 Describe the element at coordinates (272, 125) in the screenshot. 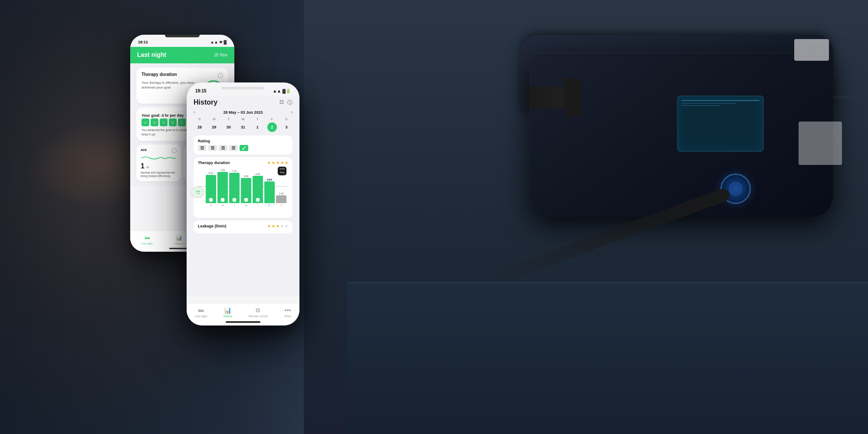

I see `day-f: F 2` at that location.